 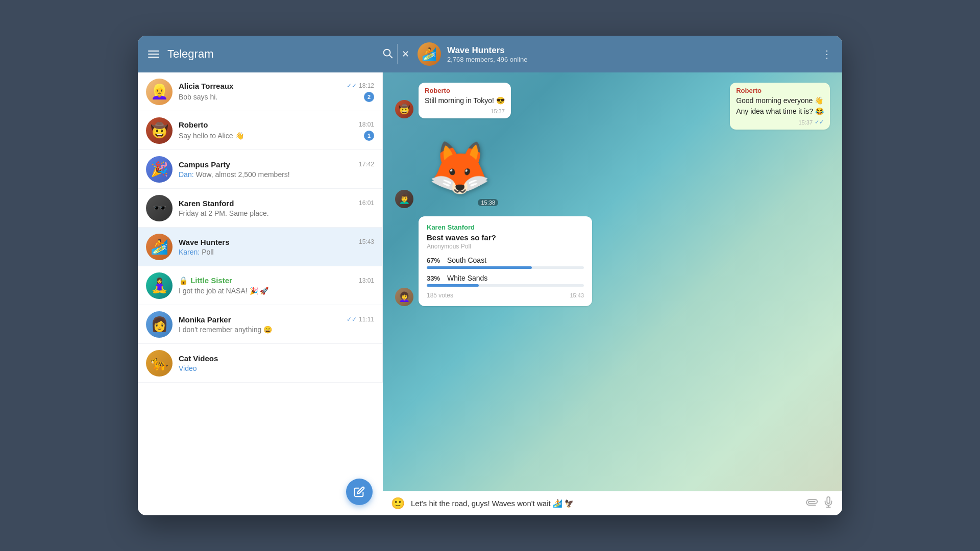 What do you see at coordinates (612, 167) in the screenshot?
I see `message-row-sticker: 👨‍🦱 🦊 15:38` at bounding box center [612, 167].